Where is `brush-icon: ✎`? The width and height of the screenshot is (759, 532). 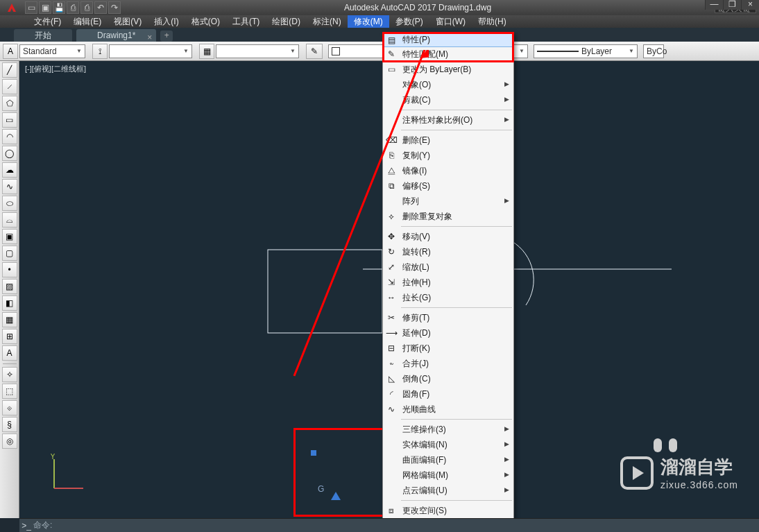
brush-icon: ✎ is located at coordinates (314, 51).